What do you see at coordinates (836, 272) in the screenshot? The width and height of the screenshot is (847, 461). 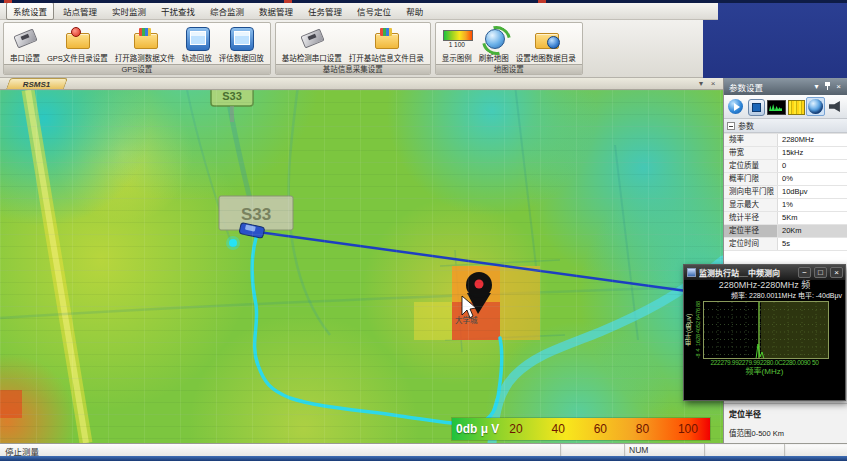 I see `close-icon: ×` at bounding box center [836, 272].